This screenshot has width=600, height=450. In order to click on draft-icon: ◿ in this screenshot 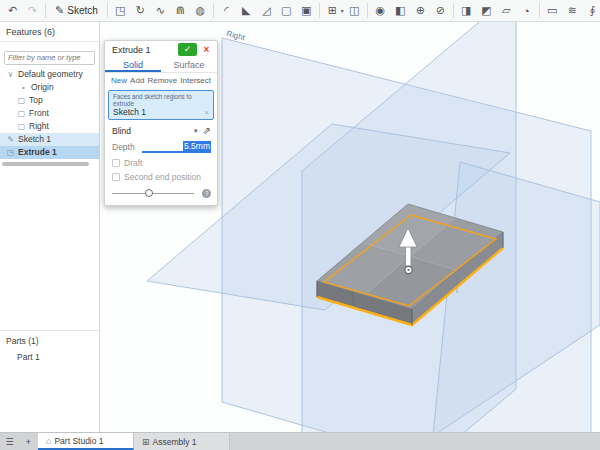, I will do `click(266, 11)`.